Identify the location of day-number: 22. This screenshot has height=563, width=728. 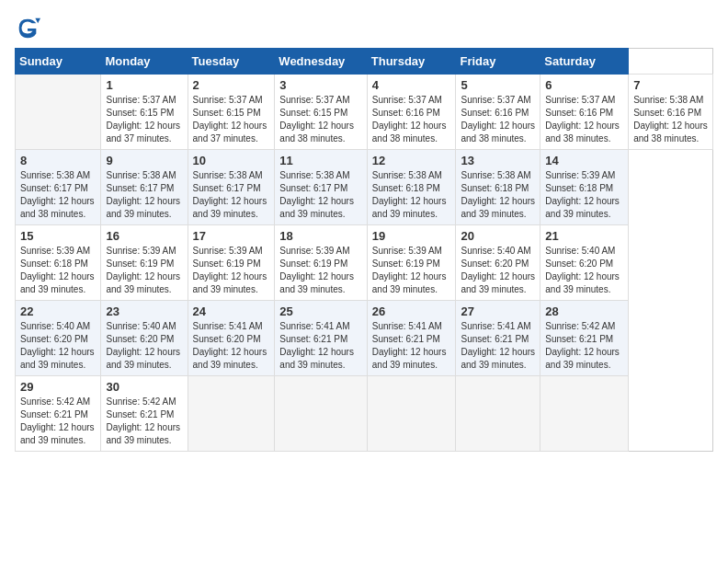
(58, 311).